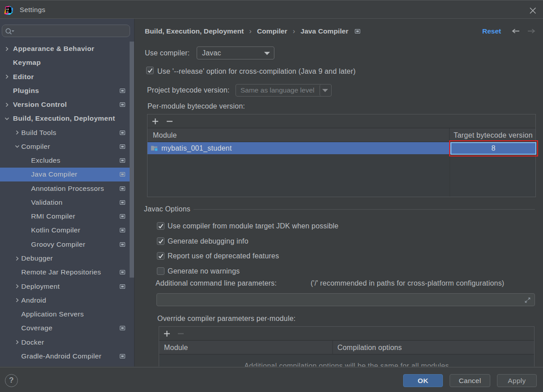  Describe the element at coordinates (67, 48) in the screenshot. I see `sidebar-item-appearance-behavior: Appearance & Behavior` at that location.